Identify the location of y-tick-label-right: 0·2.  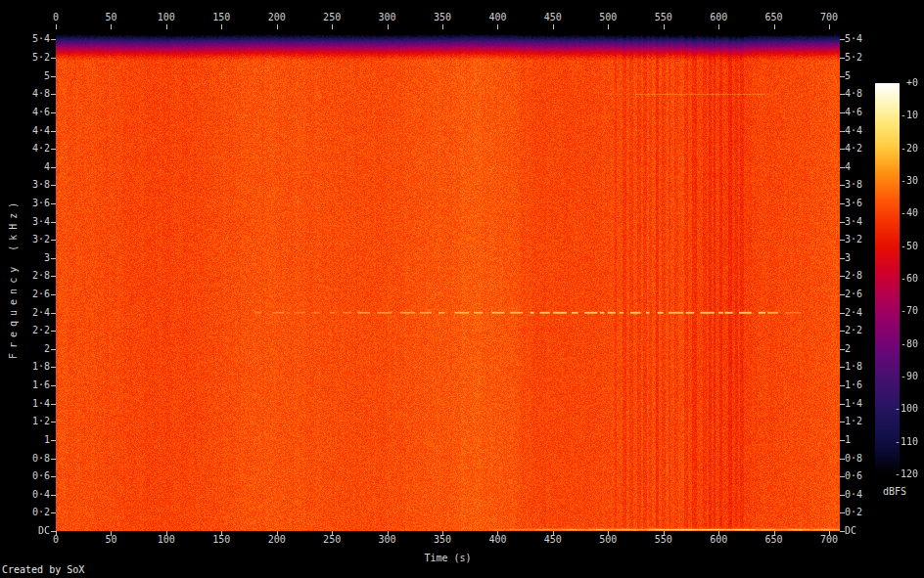
(854, 512).